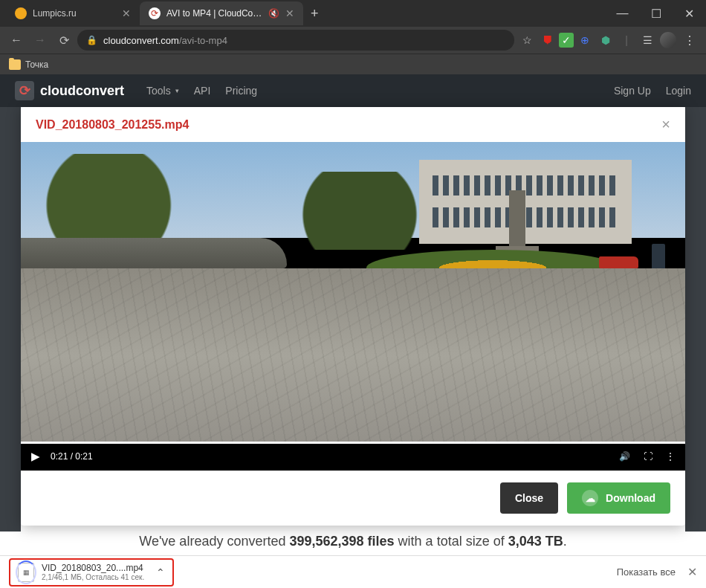 The image size is (706, 588). What do you see at coordinates (15, 65) in the screenshot?
I see `folder-icon` at bounding box center [15, 65].